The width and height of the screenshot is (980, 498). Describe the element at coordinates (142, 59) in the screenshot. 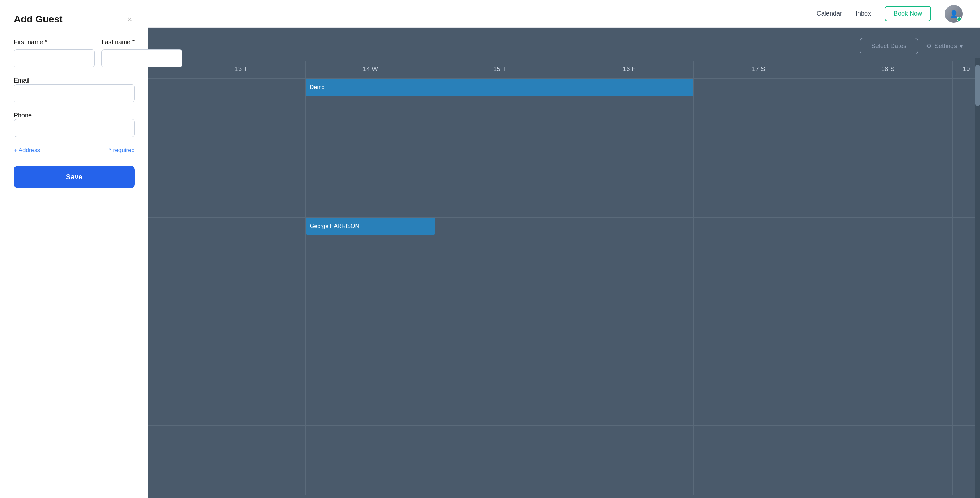

I see `last-name-input` at that location.